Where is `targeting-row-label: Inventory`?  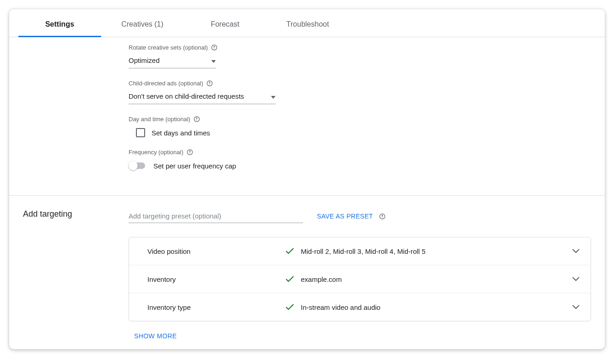
targeting-row-label: Inventory is located at coordinates (216, 279).